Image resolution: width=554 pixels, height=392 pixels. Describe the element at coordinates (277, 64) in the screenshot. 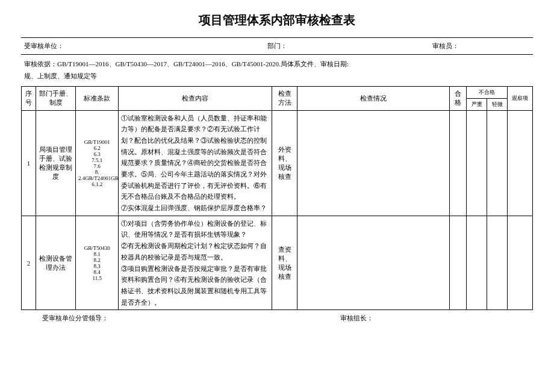

I see `basis-line1: 审核依据：GB/T19001—2016、GB/T50430—2017、GB/T2…` at that location.